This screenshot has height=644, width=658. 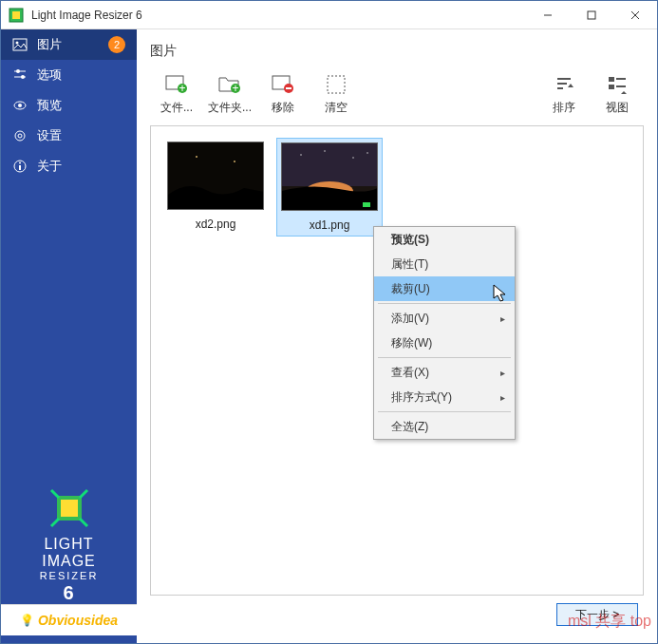 What do you see at coordinates (397, 51) in the screenshot?
I see `page-title: 图片` at bounding box center [397, 51].